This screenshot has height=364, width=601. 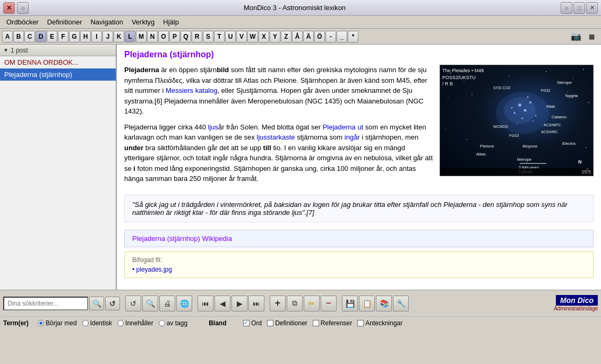 What do you see at coordinates (287, 323) in the screenshot?
I see `filter-check-definitioner: Definitioner` at bounding box center [287, 323].